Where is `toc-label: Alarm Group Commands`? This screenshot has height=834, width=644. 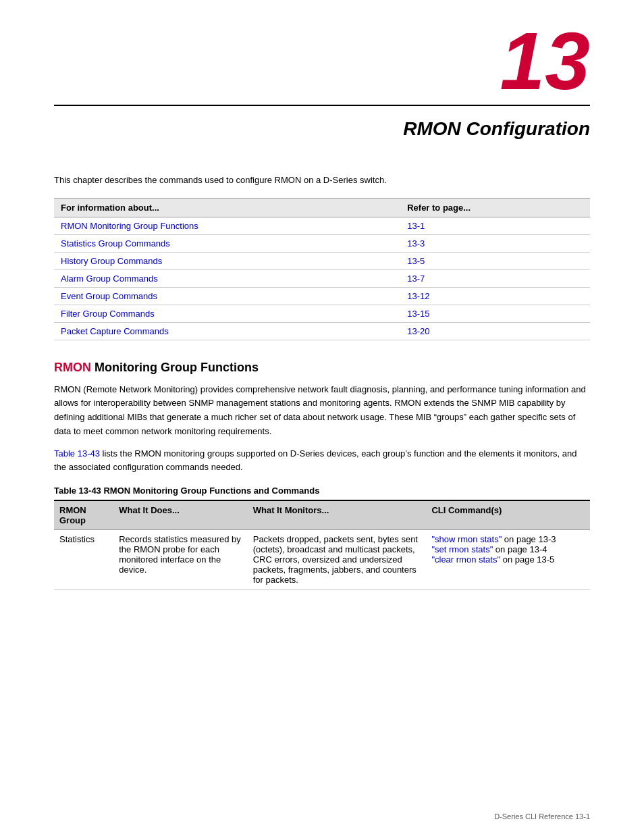
toc-label: Alarm Group Commands is located at coordinates (217, 278).